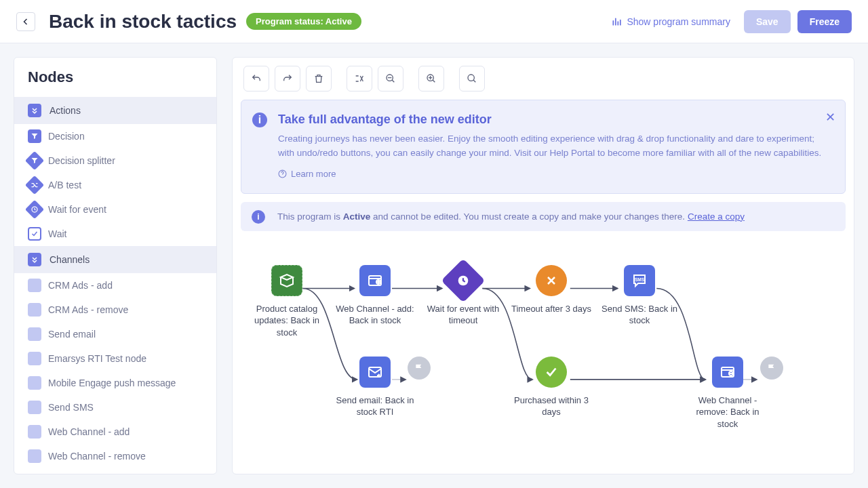 The image size is (868, 488). I want to click on app-header: Back in stock tactics Program status: Ac…, so click(434, 22).